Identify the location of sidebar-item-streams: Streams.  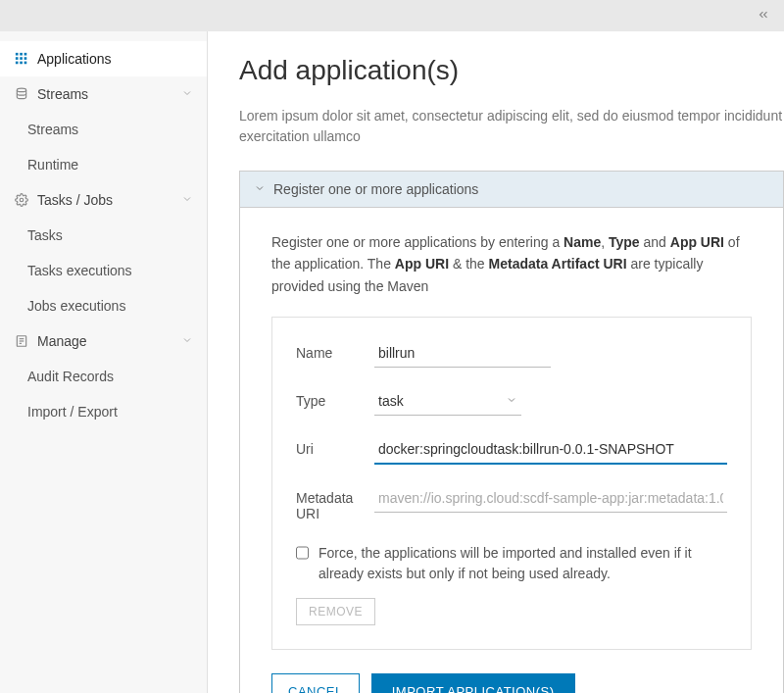
(104, 129).